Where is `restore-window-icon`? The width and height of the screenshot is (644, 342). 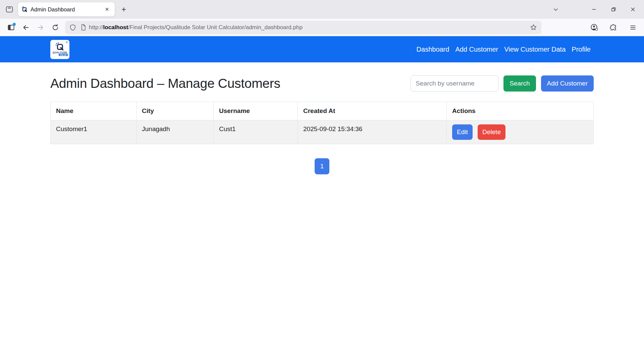 restore-window-icon is located at coordinates (613, 9).